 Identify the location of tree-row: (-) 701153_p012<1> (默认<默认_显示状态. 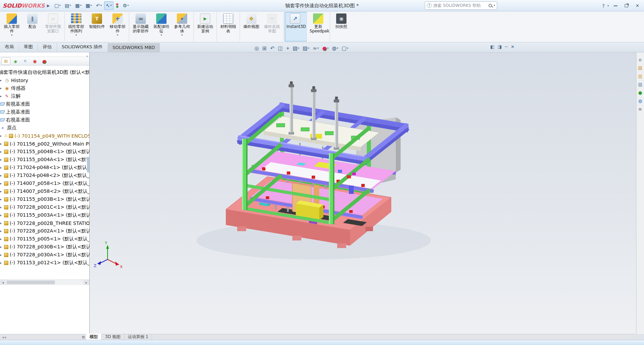
(45, 263).